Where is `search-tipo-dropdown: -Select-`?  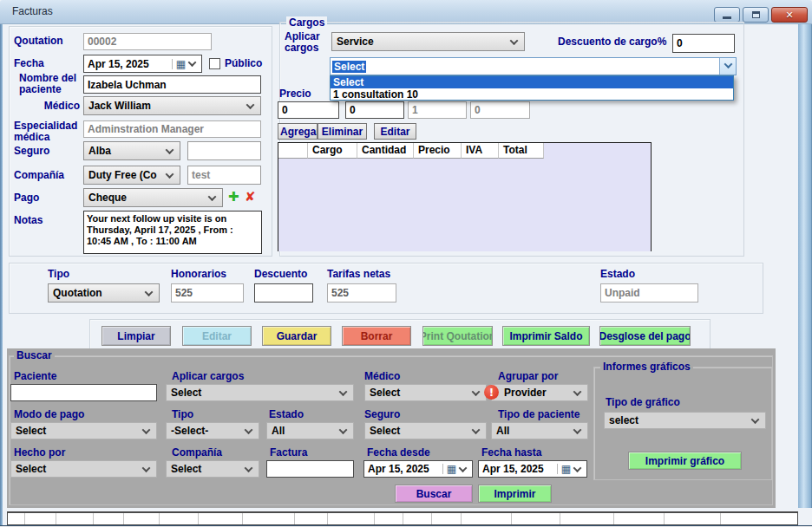
search-tipo-dropdown: -Select- is located at coordinates (213, 431).